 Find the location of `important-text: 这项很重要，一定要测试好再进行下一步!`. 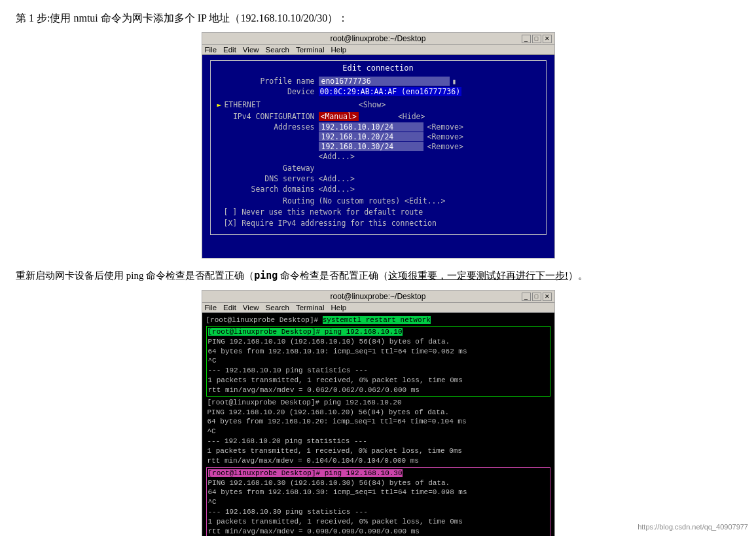

important-text: 这项很重要，一定要测试好再进行下一步! is located at coordinates (478, 276).